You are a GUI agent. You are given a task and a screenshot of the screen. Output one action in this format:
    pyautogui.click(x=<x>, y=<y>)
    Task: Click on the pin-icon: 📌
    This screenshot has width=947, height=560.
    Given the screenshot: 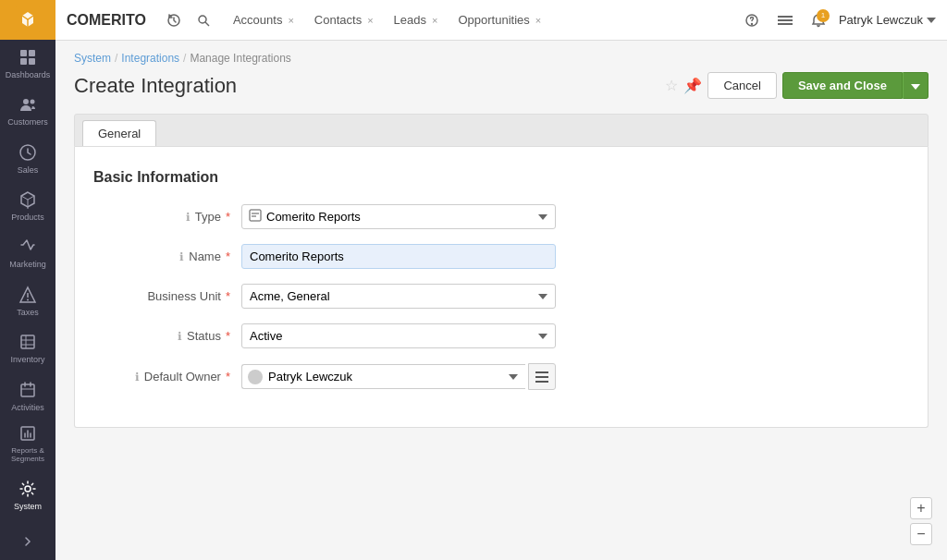 What is the action you would take?
    pyautogui.click(x=693, y=85)
    